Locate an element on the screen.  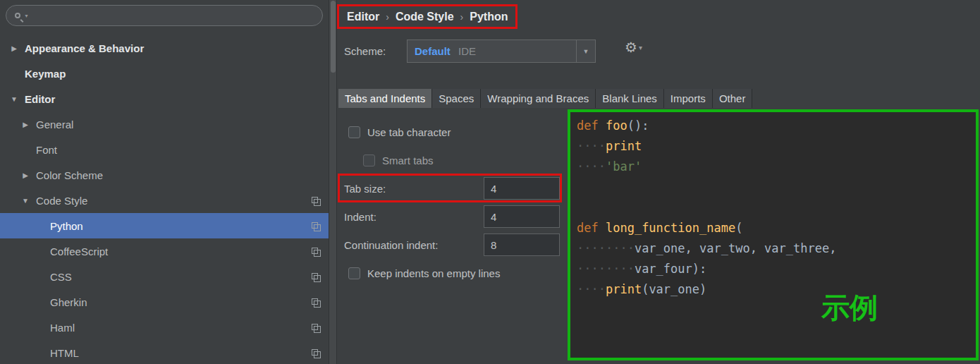
use-tab-character-label: Use tab character is located at coordinates (409, 133).